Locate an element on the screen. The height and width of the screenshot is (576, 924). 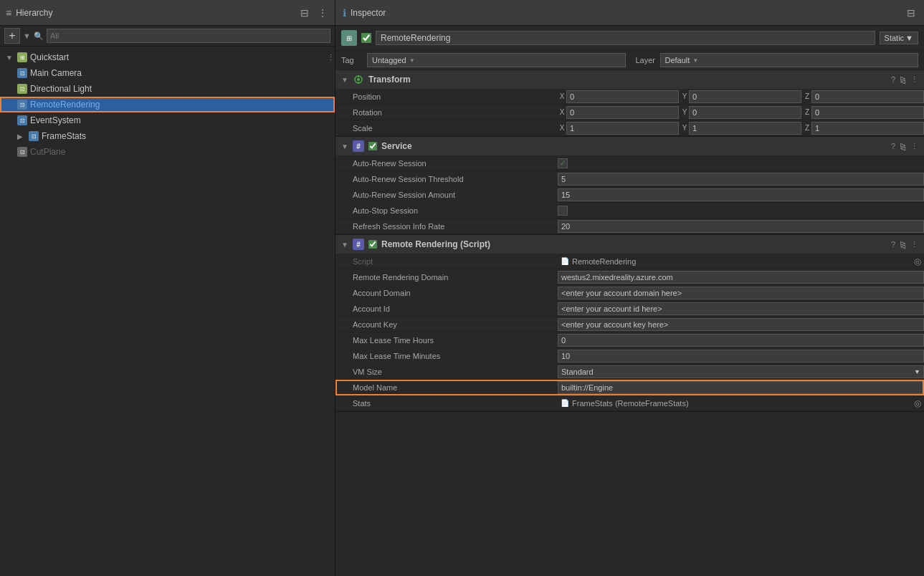
rz-label: Z is located at coordinates (807, 112).